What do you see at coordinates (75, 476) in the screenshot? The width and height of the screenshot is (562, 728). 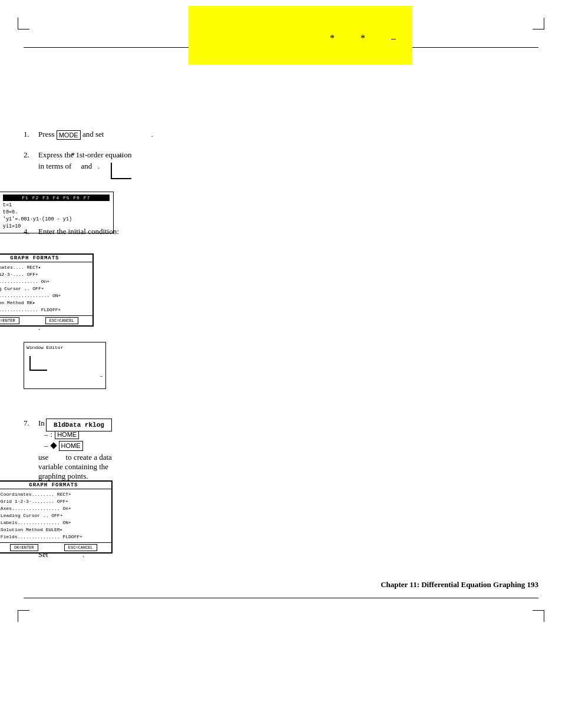 I see `step-7-pts: graphing points.` at bounding box center [75, 476].